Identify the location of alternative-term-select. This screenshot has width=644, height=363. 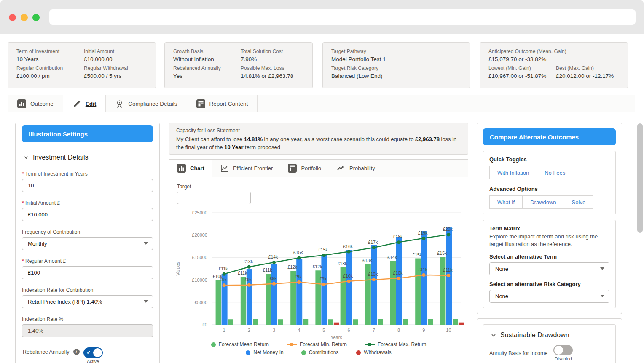
(550, 269).